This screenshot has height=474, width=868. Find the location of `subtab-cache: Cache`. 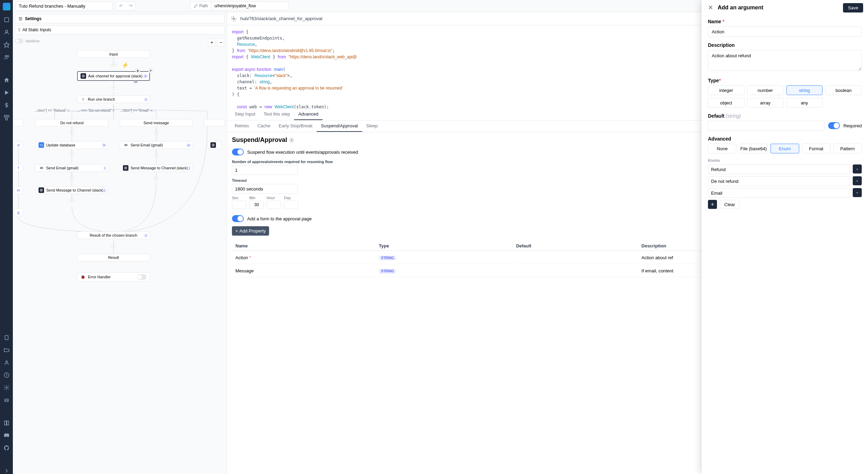

subtab-cache: Cache is located at coordinates (264, 126).